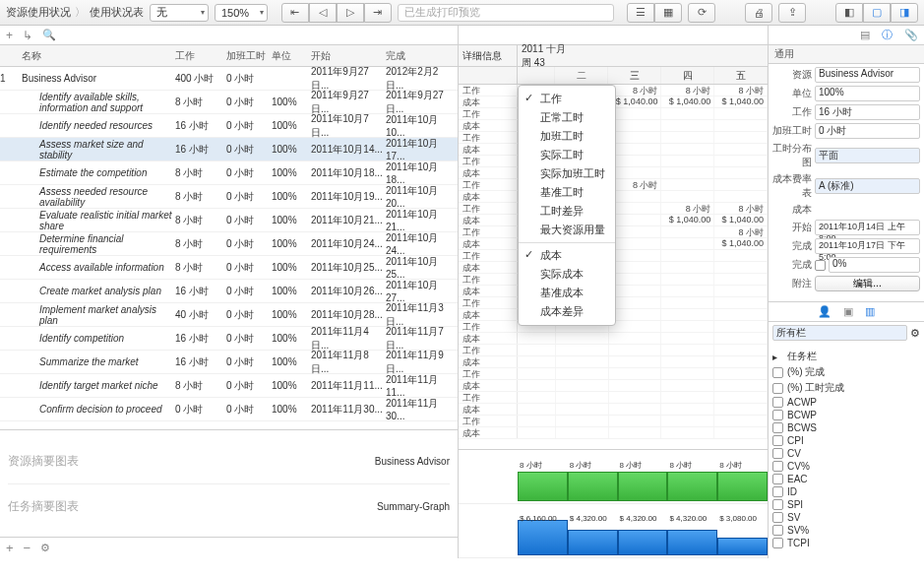 Image resolution: width=924 pixels, height=578 pixels. What do you see at coordinates (116, 12) in the screenshot?
I see `breadcrumb-2: 使用状况表` at bounding box center [116, 12].